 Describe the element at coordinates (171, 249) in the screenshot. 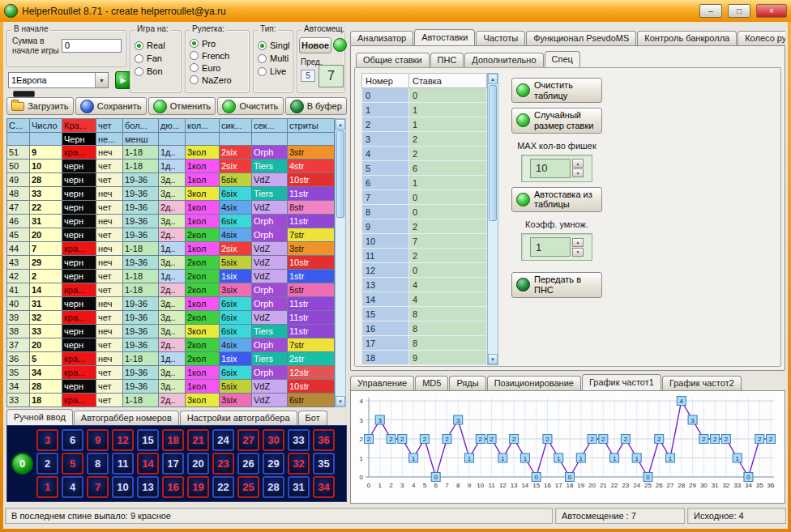

I see `history-row: 447кра...неч1-181д..1кол2sixVdZ3str` at that location.